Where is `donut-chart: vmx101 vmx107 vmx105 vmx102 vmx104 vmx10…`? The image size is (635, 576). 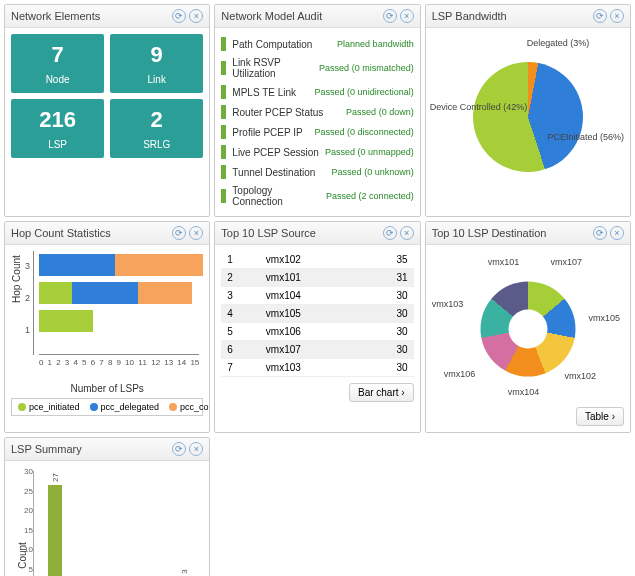
donut-chart: vmx101 vmx107 vmx105 vmx102 vmx104 vmx10… is located at coordinates (528, 326).